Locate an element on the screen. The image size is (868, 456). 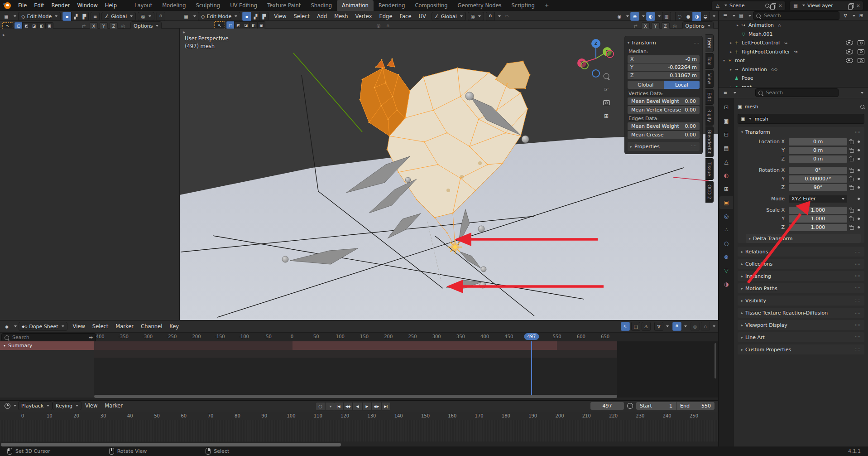
new-scene-icon is located at coordinates (774, 5).